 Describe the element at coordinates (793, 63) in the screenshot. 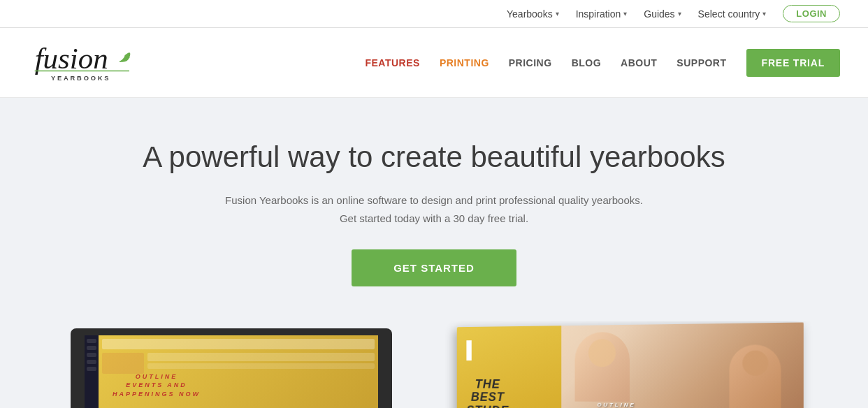

I see `free-trial-button: FREE TRIAL` at that location.